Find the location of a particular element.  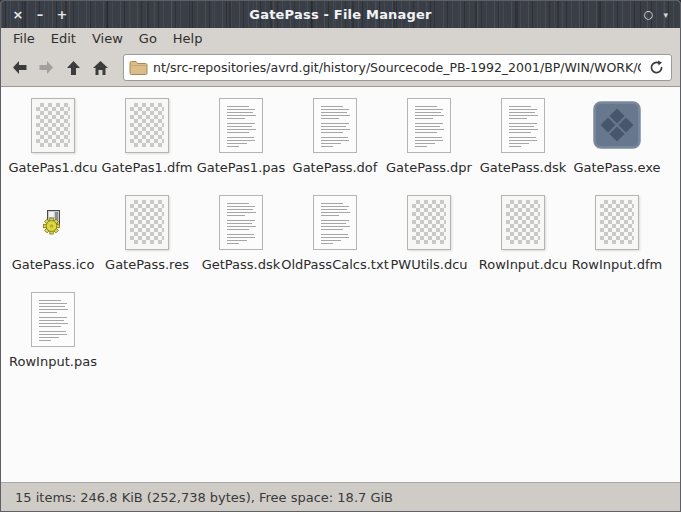

folder-icon is located at coordinates (138, 68).